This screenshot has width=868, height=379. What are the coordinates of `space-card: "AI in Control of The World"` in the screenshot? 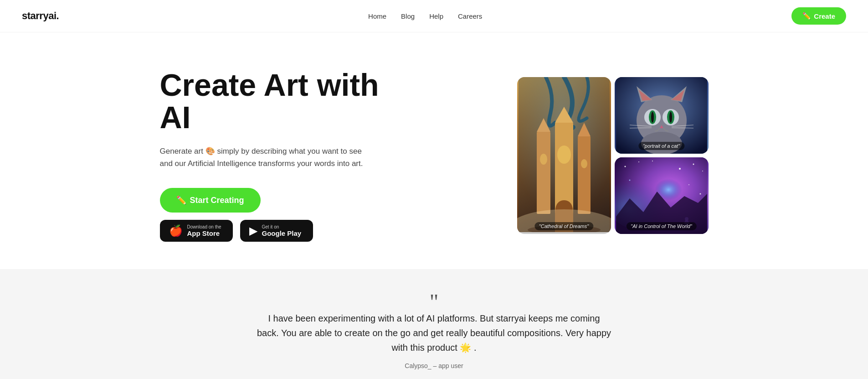 It's located at (662, 196).